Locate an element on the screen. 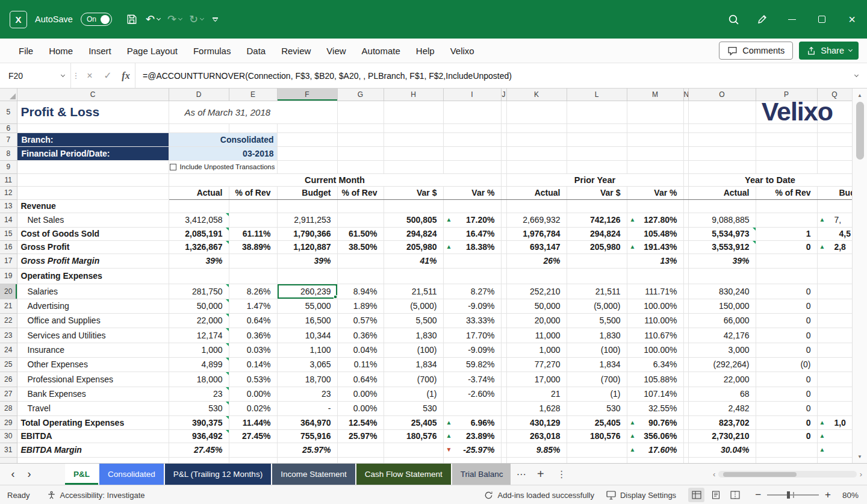 The width and height of the screenshot is (867, 504). cell-q30: ▲ is located at coordinates (834, 436).